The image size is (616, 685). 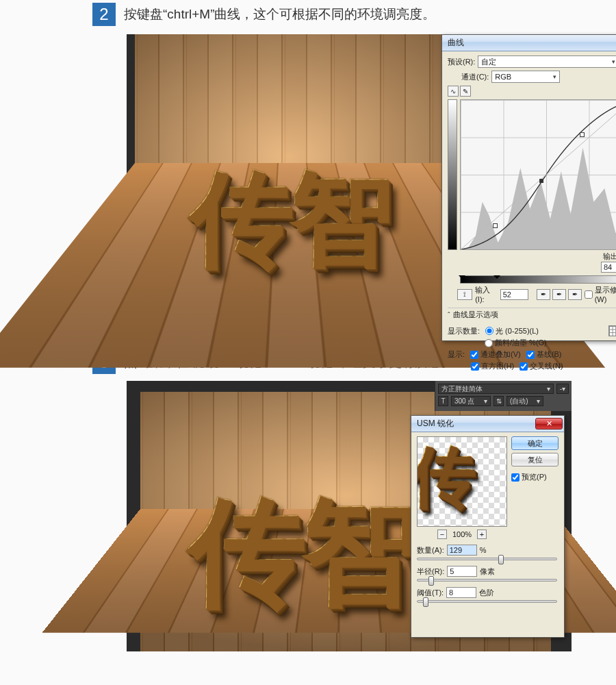 What do you see at coordinates (487, 571) in the screenshot?
I see `radius-unit: 像素` at bounding box center [487, 571].